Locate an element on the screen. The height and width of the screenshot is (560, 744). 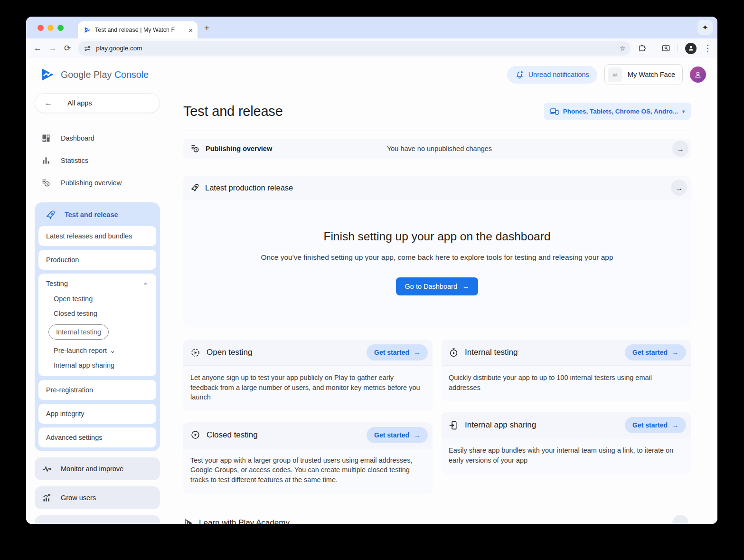
sidebar-item-grow-users: Grow users is located at coordinates (97, 498).